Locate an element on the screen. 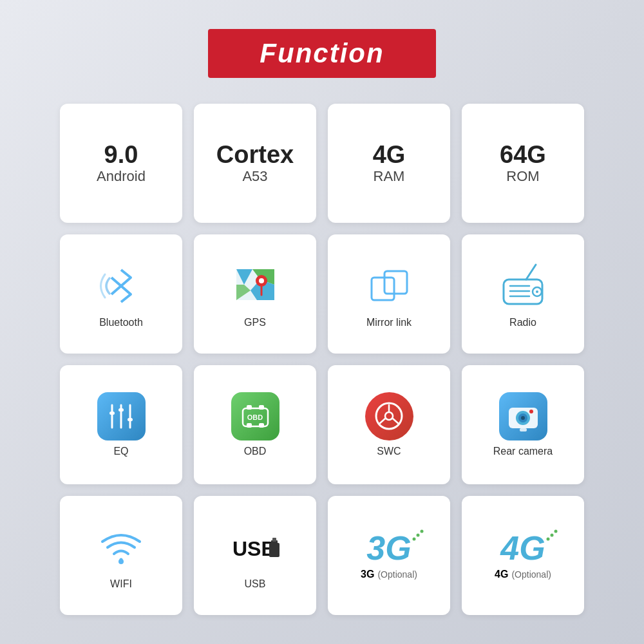 The image size is (644, 644). card-3g: 3G 3G (Optional) is located at coordinates (389, 555).